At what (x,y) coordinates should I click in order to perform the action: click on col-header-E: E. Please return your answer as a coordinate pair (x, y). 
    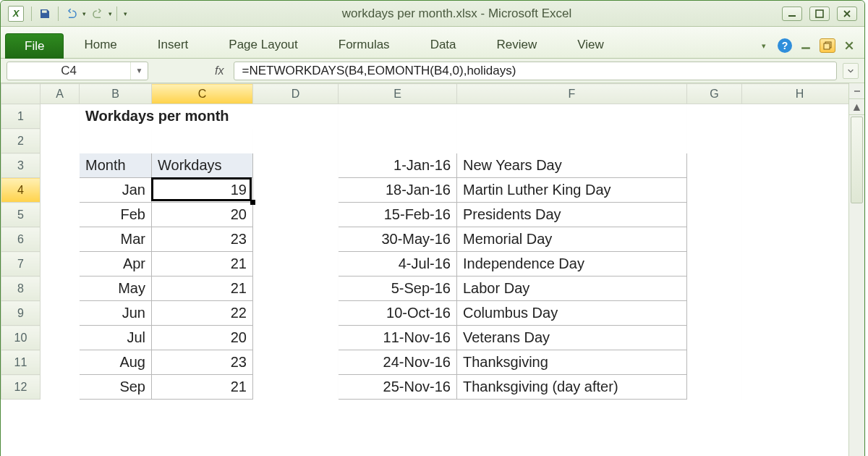
    Looking at the image, I should click on (398, 94).